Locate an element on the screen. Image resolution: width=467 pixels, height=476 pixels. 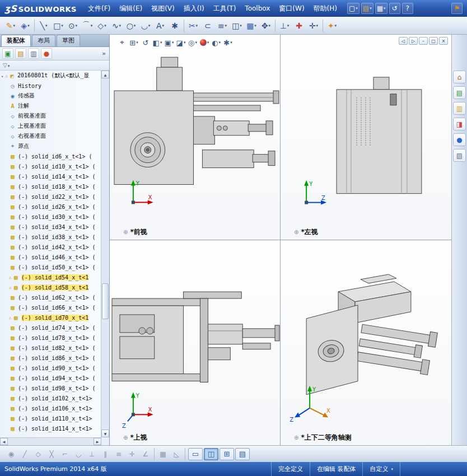
snap-hv-icon: ≡ is located at coordinates (119, 454).